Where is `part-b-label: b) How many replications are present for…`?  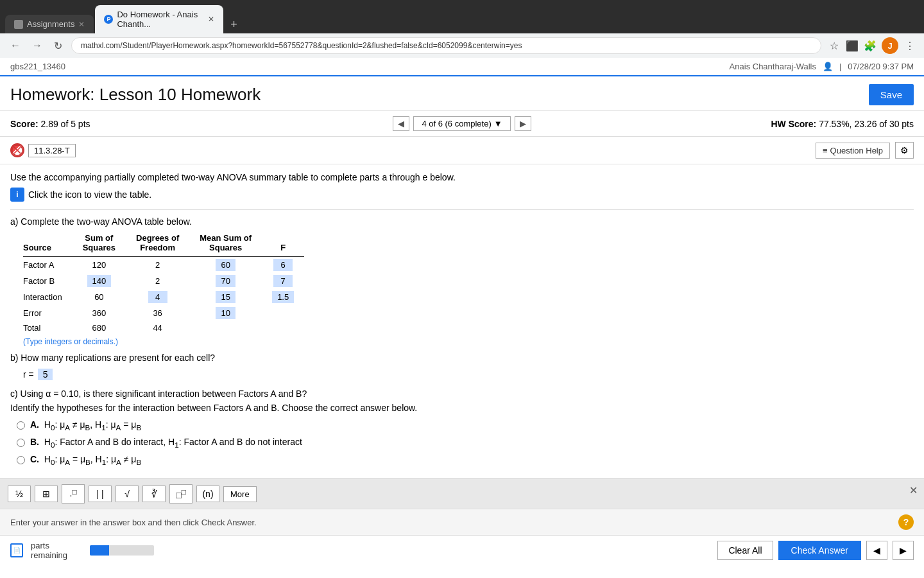 part-b-label: b) How many replications are present for… is located at coordinates (462, 358).